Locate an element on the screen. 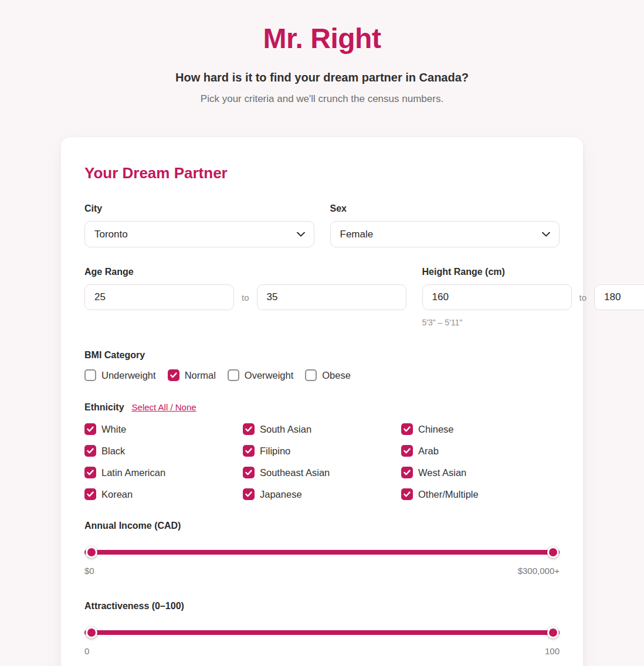 The height and width of the screenshot is (666, 644). sex-label: Sex is located at coordinates (445, 209).